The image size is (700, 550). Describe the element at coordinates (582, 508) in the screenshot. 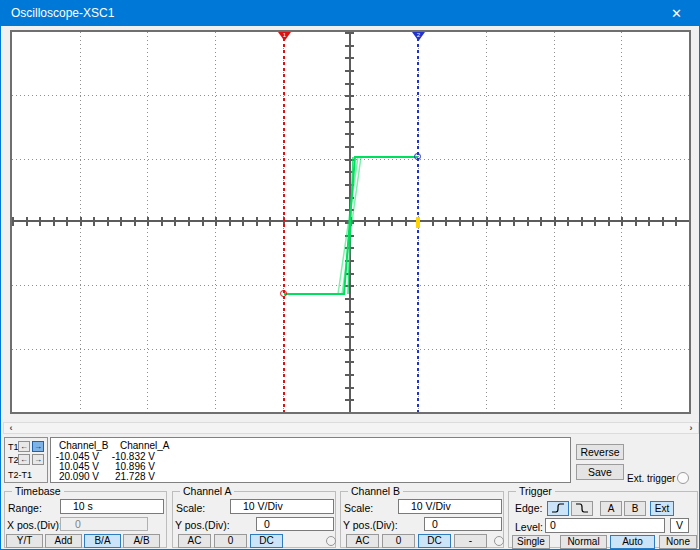

I see `falling-edge-button` at that location.